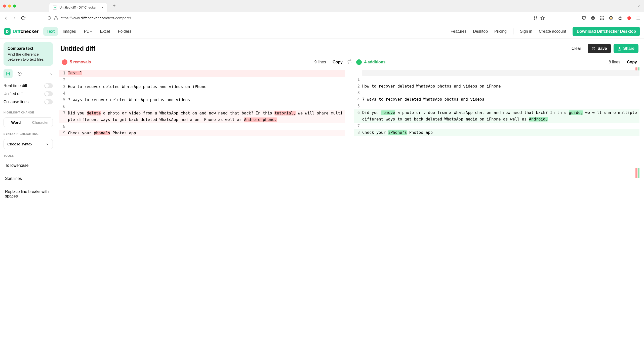  I want to click on syntax-select: Choose syntax, so click(28, 144).